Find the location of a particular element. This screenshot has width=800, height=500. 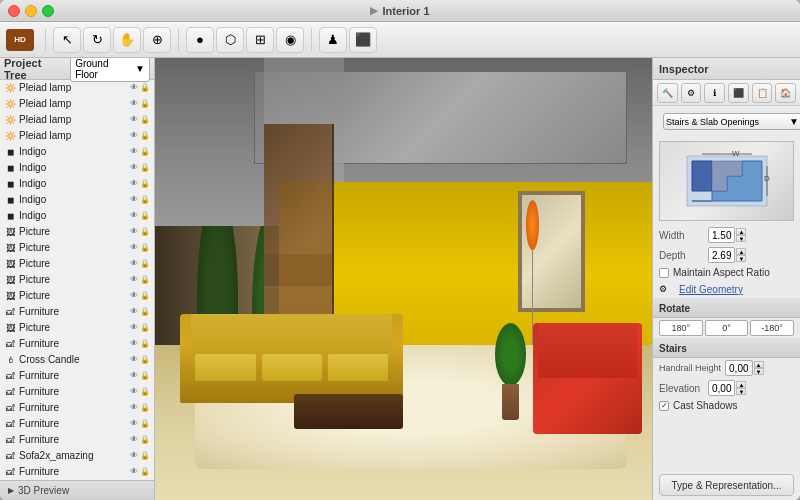

inspector-tool-2: ⚙ is located at coordinates (692, 93).